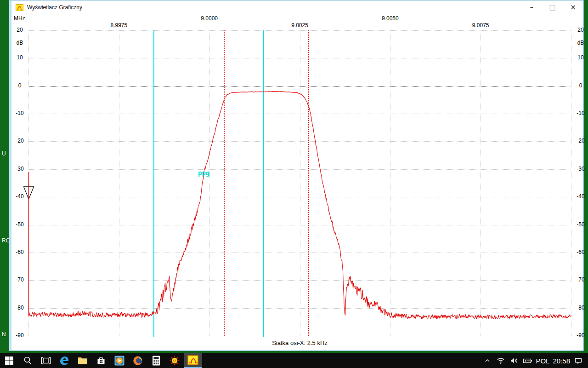 Image resolution: width=588 pixels, height=368 pixels. I want to click on language-indicator: POL, so click(543, 361).